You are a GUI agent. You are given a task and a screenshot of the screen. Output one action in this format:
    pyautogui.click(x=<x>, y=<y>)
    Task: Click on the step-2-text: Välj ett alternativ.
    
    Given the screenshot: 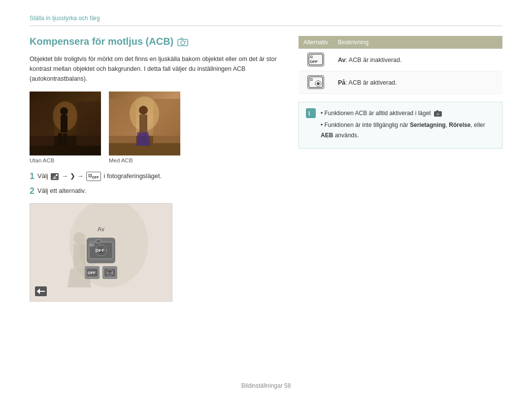 What is the action you would take?
    pyautogui.click(x=62, y=191)
    